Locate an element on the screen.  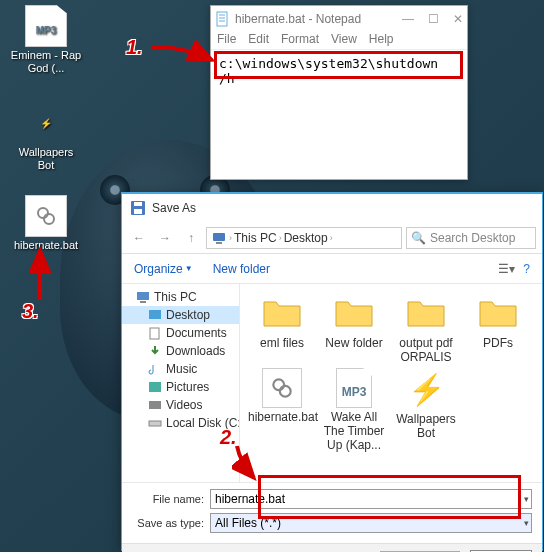
notepad-title-text: hibernate.bat - Notepad is located at coordinates (298, 19).